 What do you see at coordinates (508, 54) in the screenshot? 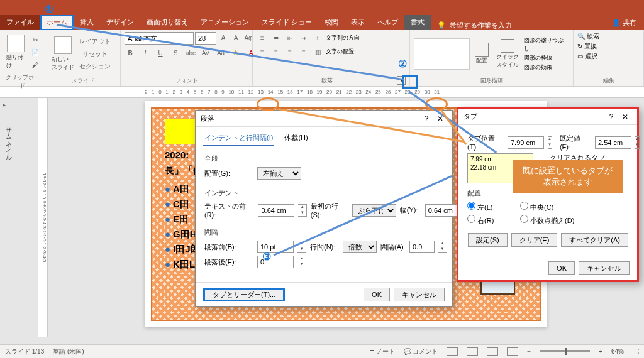
I see `quick-styles-button: クイック スタイル` at bounding box center [508, 54].